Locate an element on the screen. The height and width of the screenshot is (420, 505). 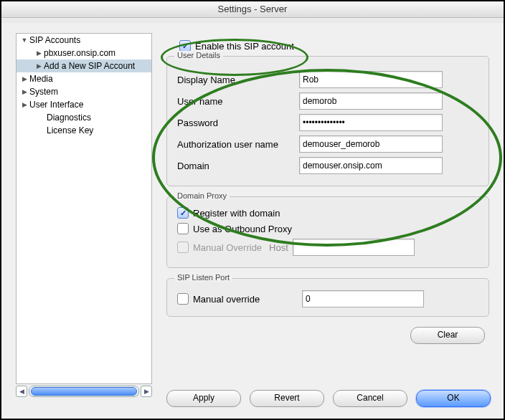
scroll-left-icon: ◀ is located at coordinates (22, 391).